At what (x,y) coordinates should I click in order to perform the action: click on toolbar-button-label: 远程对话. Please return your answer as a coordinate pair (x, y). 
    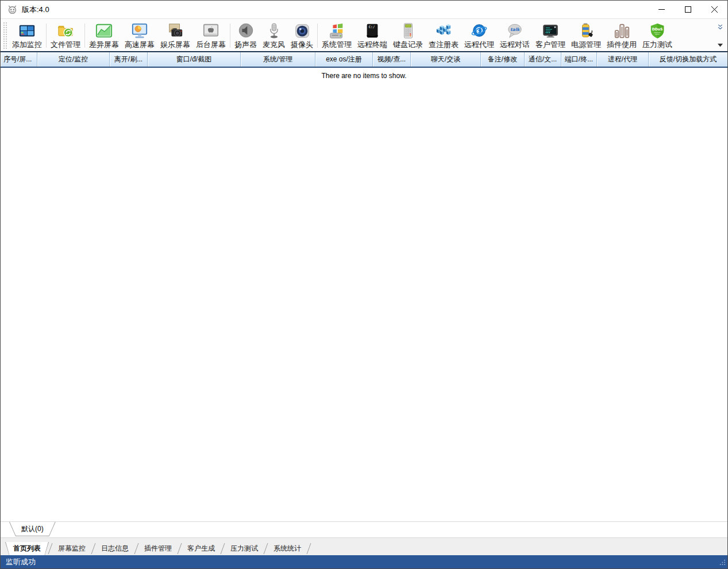
    Looking at the image, I should click on (515, 45).